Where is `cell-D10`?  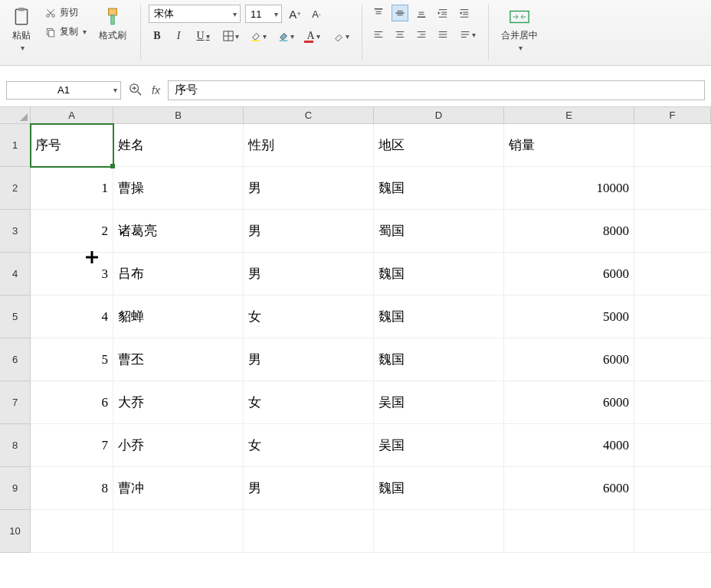 cell-D10 is located at coordinates (439, 531).